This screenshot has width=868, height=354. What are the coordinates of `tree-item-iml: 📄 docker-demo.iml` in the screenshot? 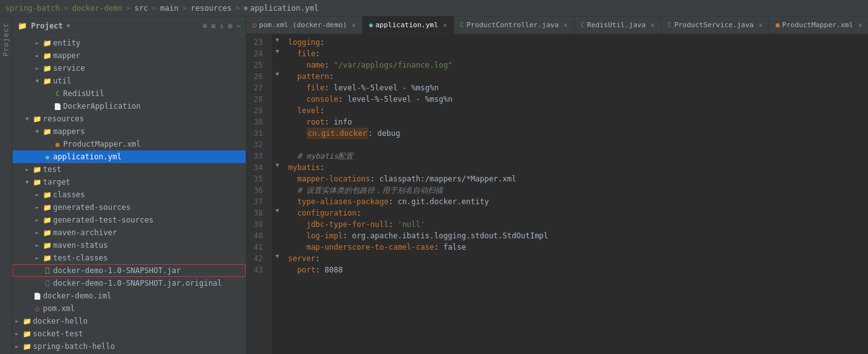 It's located at (129, 296).